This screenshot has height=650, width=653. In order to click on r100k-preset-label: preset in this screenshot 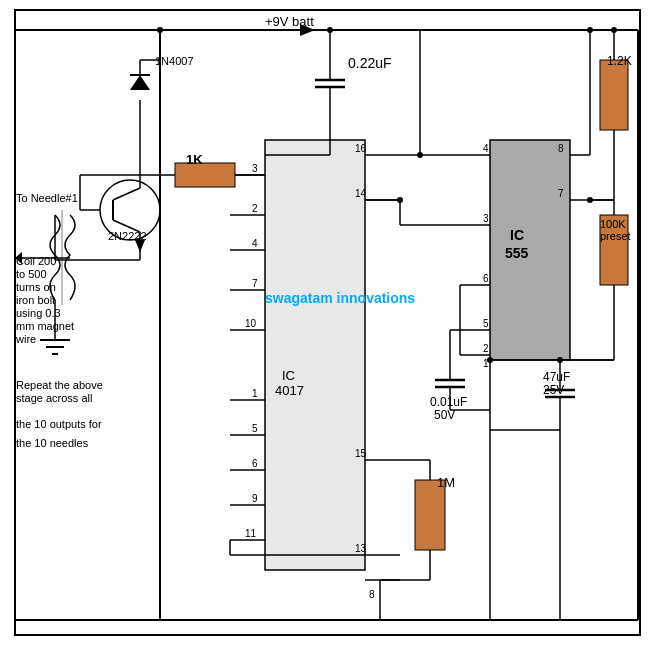, I will do `click(616, 236)`.